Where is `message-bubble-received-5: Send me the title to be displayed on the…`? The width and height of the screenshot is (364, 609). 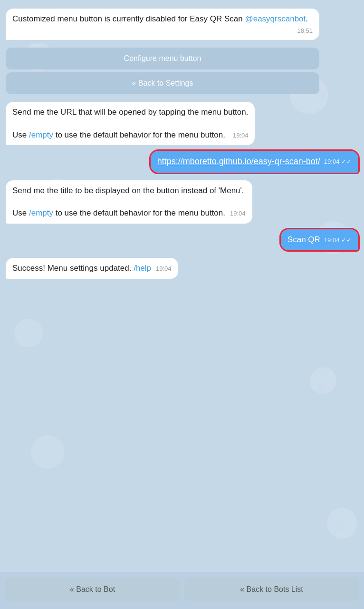
message-bubble-received-5: Send me the title to be displayed on the… is located at coordinates (129, 202).